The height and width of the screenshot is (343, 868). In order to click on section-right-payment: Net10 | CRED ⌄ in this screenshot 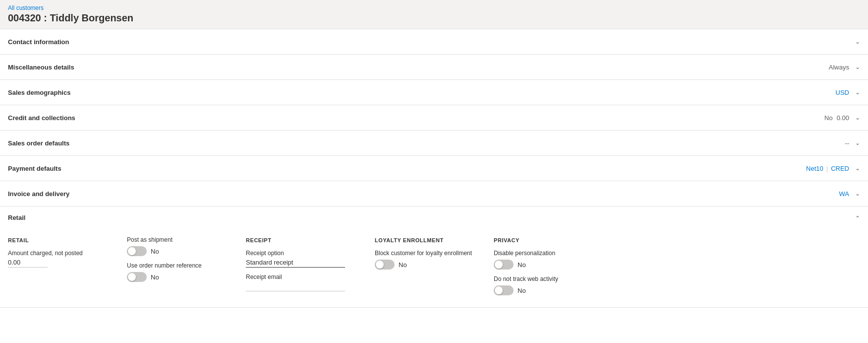, I will do `click(833, 169)`.